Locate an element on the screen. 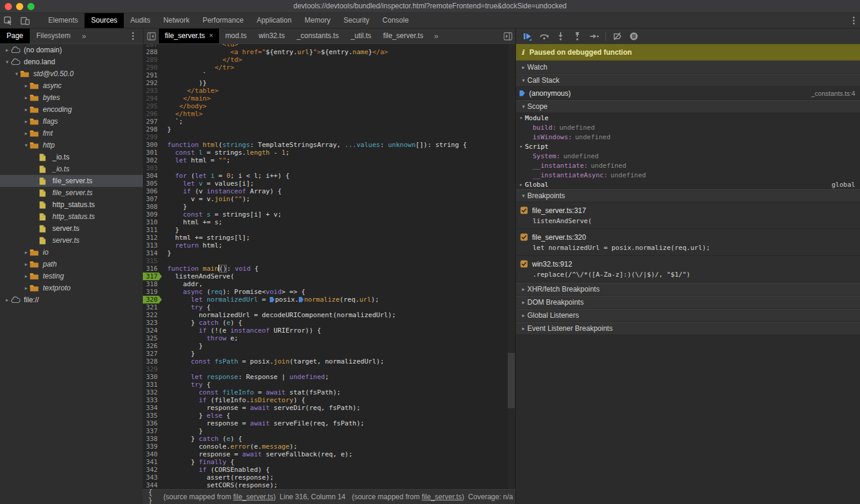 The width and height of the screenshot is (860, 504). line-number: 323 is located at coordinates (152, 323).